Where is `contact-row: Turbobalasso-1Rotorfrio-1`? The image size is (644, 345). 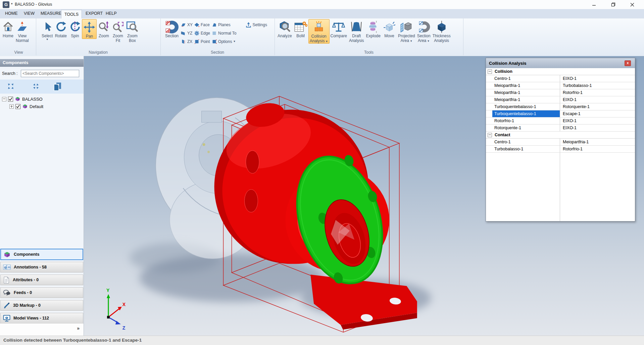 contact-row: Turbobalasso-1Rotorfrio-1 is located at coordinates (560, 149).